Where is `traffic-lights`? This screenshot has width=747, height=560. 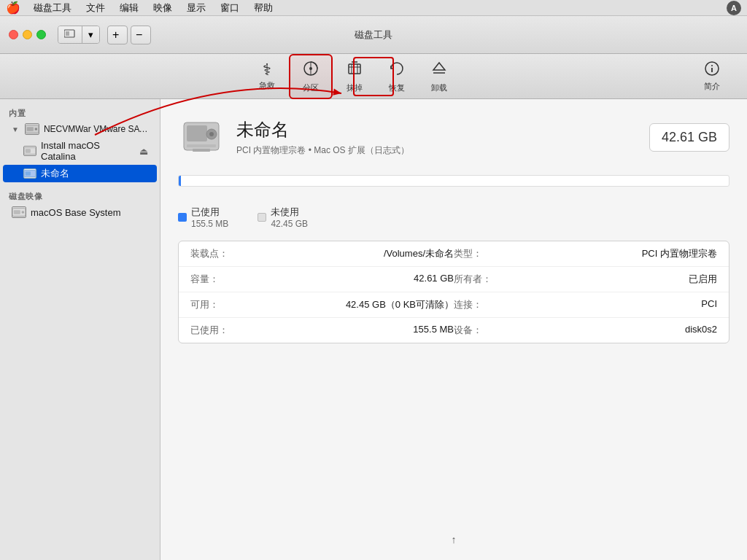 traffic-lights is located at coordinates (28, 35).